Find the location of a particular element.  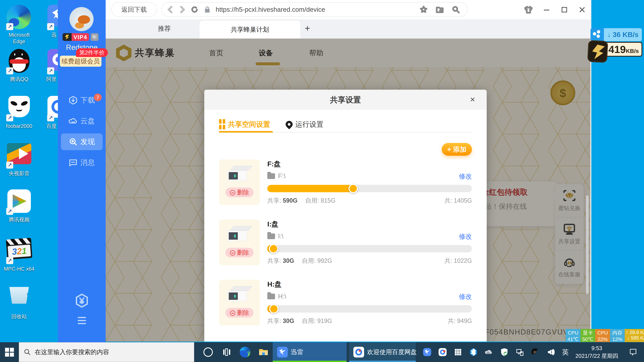

more-menu-button is located at coordinates (82, 321).